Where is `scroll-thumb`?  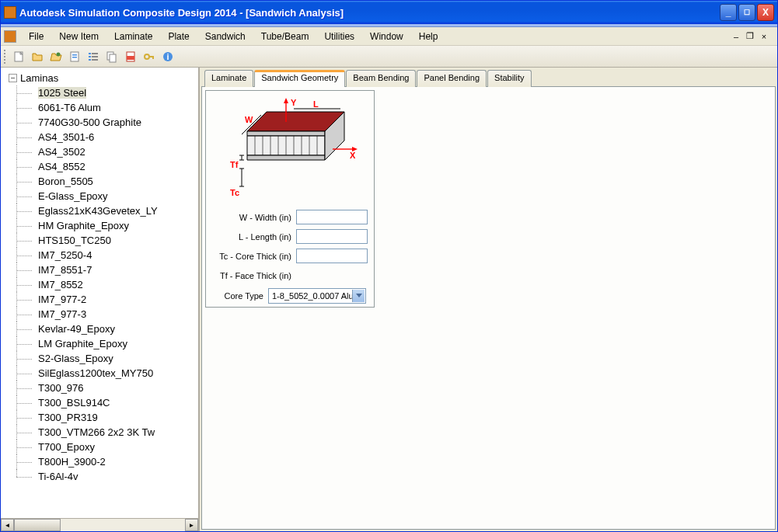 scroll-thumb is located at coordinates (37, 525).